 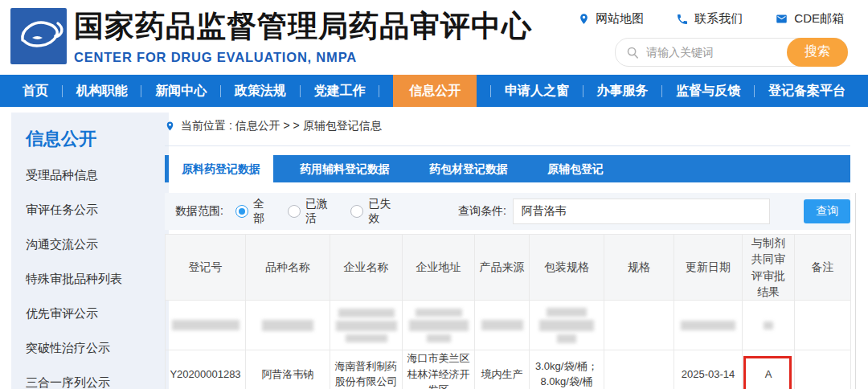 I want to click on sidebar: 信息公开 受理品种信息 审评任务公示 沟通交流公示 特殊审批品种列表 优先审评公…, so click(x=90, y=251).